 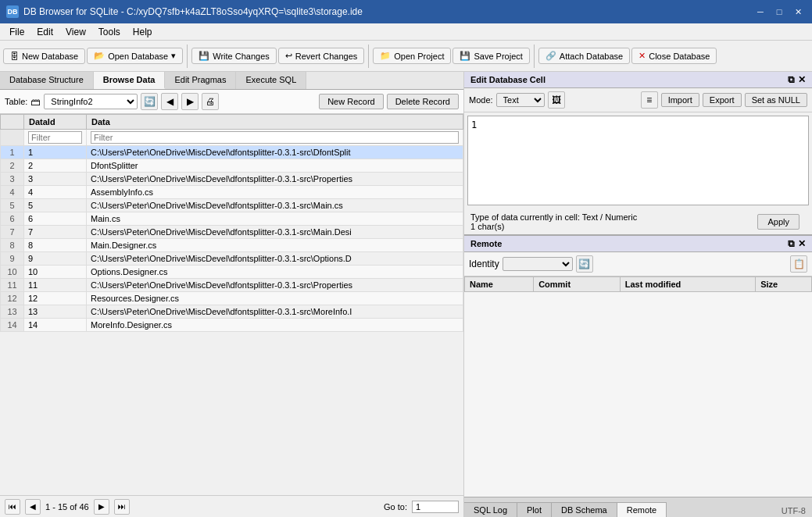 What do you see at coordinates (149, 102) in the screenshot?
I see `refresh-table-button: 🔄` at bounding box center [149, 102].